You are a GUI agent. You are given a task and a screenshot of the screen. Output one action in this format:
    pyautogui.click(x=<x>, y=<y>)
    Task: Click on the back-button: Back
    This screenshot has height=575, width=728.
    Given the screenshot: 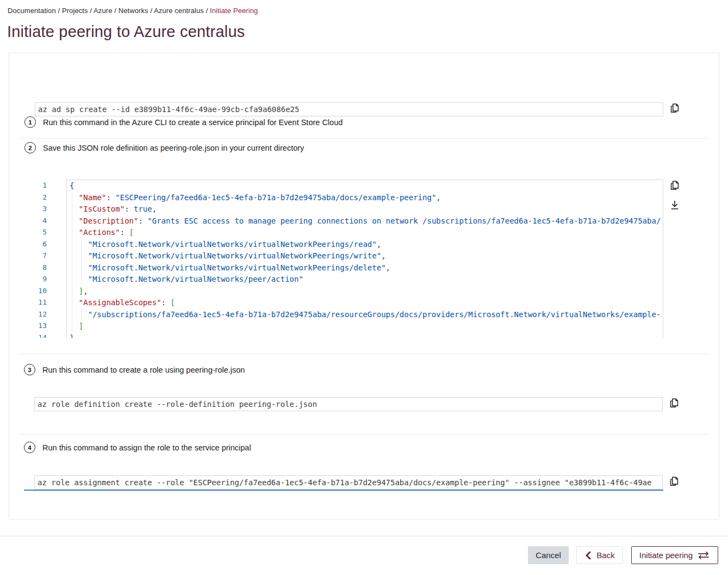 What is the action you would take?
    pyautogui.click(x=600, y=555)
    